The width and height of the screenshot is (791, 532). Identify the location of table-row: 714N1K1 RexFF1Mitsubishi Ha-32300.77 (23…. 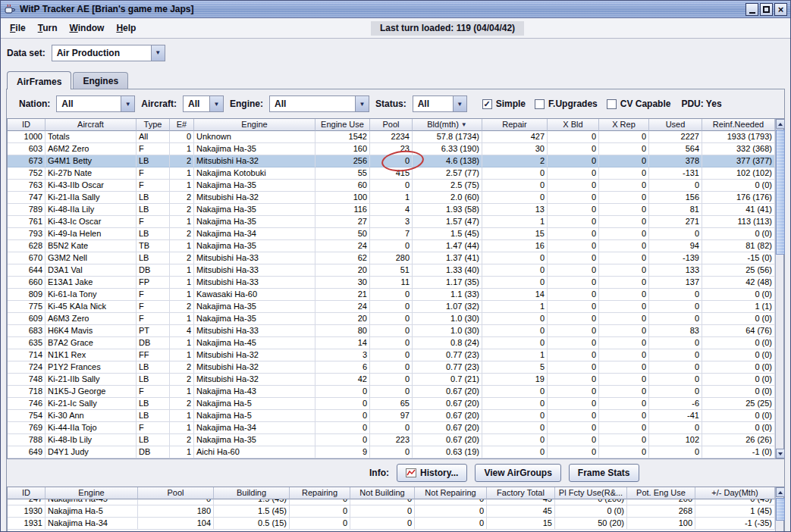
(391, 355).